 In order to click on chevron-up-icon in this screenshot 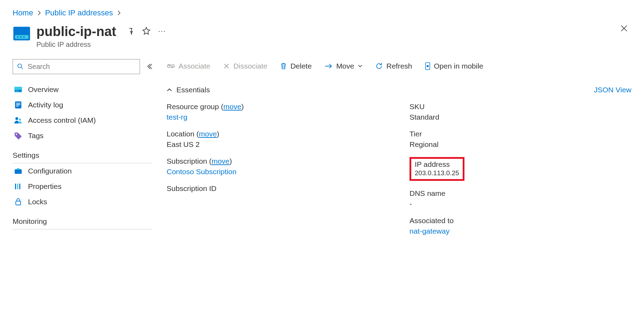, I will do `click(169, 90)`.